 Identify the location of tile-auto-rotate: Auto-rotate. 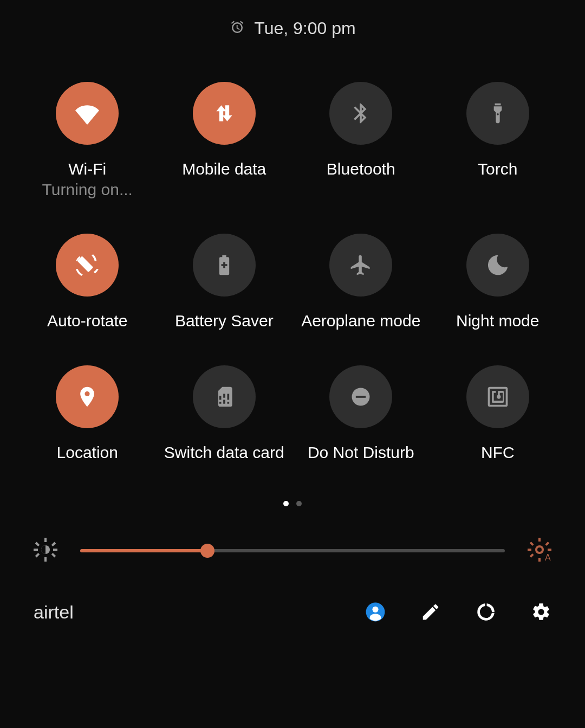
(88, 282).